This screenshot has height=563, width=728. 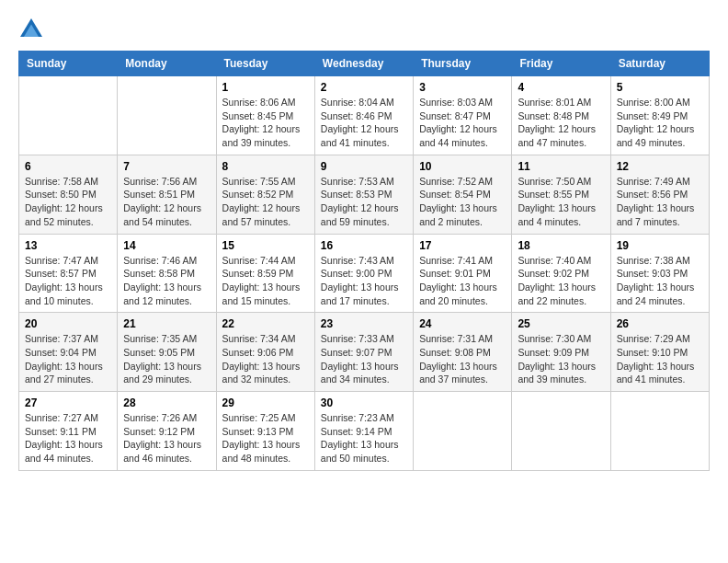 I want to click on calendar-cell: 14Sunrise: 7:46 AM Sunset: 8:58 PM Dayli…, so click(x=167, y=273).